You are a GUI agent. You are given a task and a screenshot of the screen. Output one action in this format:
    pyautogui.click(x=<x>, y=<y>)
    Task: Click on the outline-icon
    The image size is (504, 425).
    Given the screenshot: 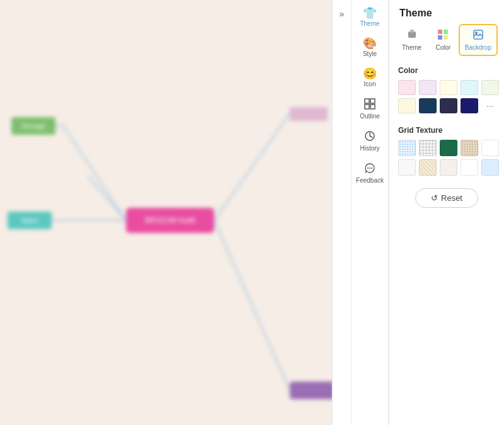 What is the action you would take?
    pyautogui.click(x=370, y=105)
    